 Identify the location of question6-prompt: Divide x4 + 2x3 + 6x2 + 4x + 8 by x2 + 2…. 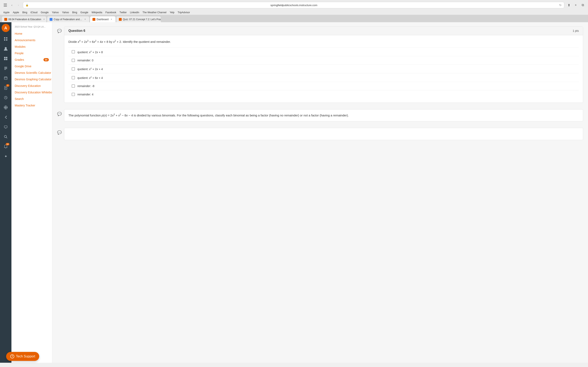
(324, 42).